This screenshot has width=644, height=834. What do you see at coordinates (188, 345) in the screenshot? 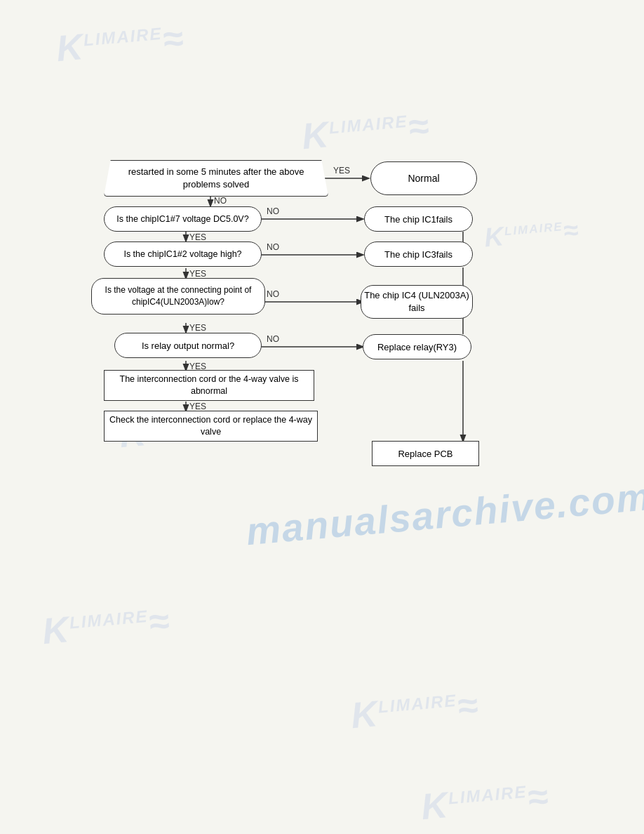
I see `relay-normal-box: Is relay output normal?` at bounding box center [188, 345].